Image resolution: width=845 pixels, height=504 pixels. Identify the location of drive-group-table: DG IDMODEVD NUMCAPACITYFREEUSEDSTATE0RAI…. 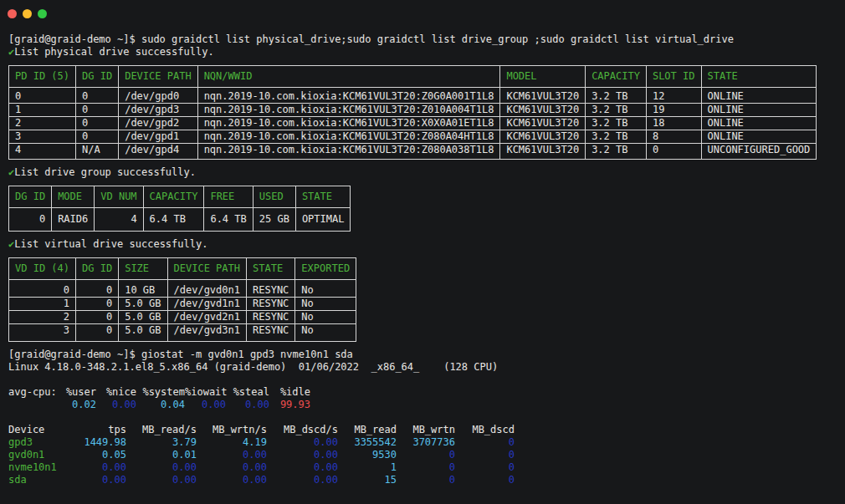
(179, 209).